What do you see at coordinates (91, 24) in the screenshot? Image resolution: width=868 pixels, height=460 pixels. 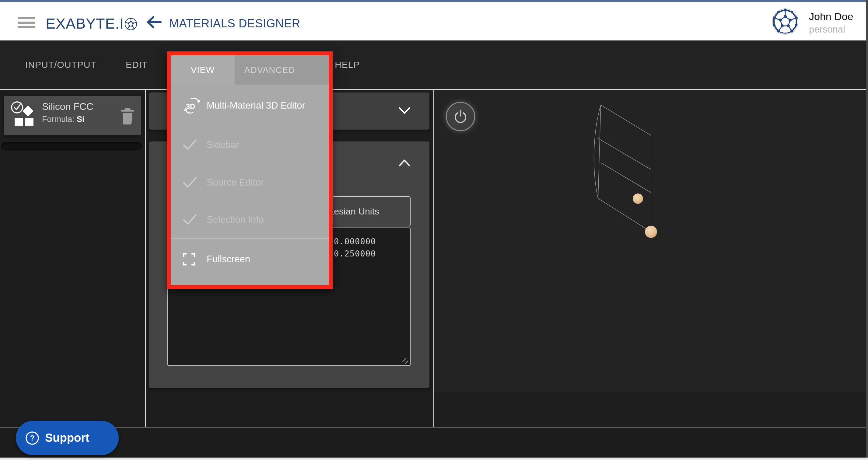 I see `exabyte-logo: EXABYTE.I` at bounding box center [91, 24].